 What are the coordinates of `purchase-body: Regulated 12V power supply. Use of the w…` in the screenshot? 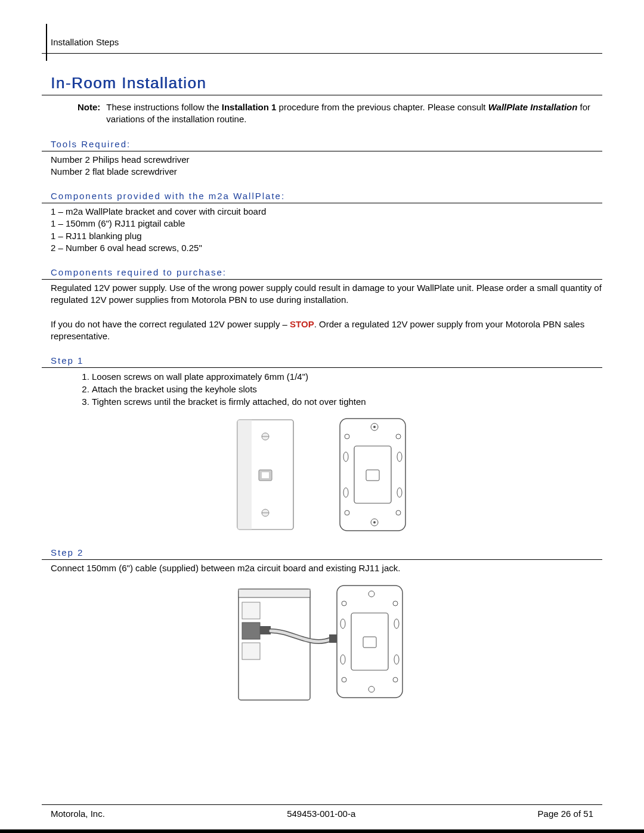 It's located at (327, 312).